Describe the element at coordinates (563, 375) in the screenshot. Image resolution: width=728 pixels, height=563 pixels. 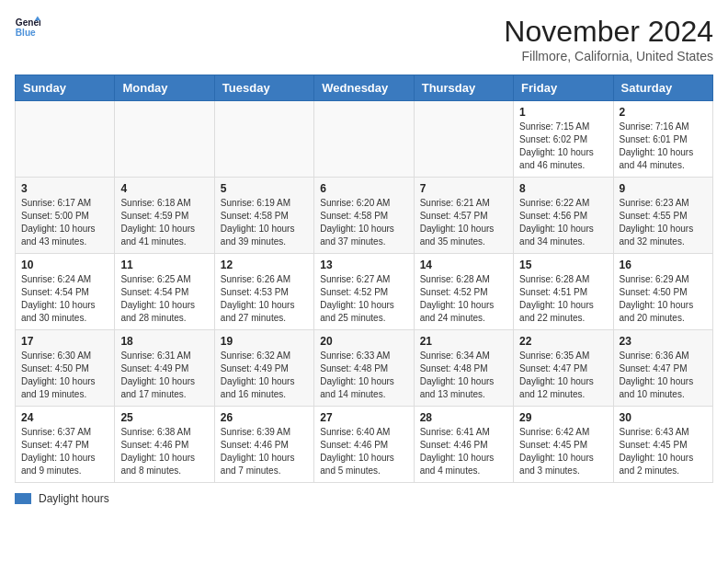
I see `day-info: Sunrise: 6:35 AMSunset: 4:47 PMDaylight:…` at that location.